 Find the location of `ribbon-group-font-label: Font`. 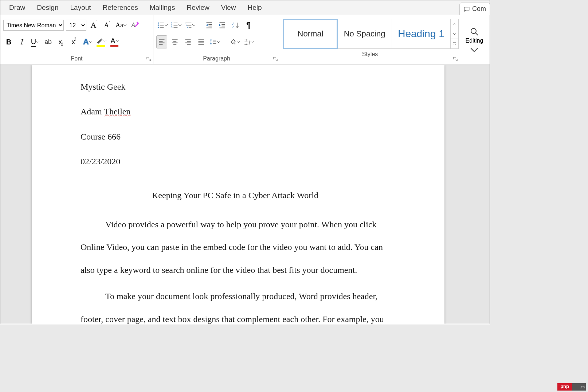

ribbon-group-font-label: Font is located at coordinates (77, 59).